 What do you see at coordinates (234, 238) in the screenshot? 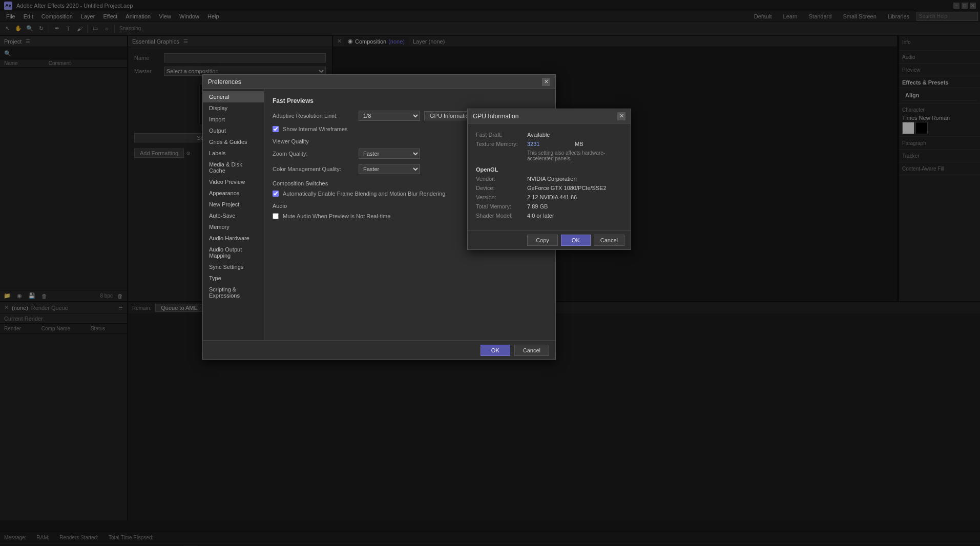
I see `pref-item-audio-hardware: Audio Hardware` at bounding box center [234, 238].